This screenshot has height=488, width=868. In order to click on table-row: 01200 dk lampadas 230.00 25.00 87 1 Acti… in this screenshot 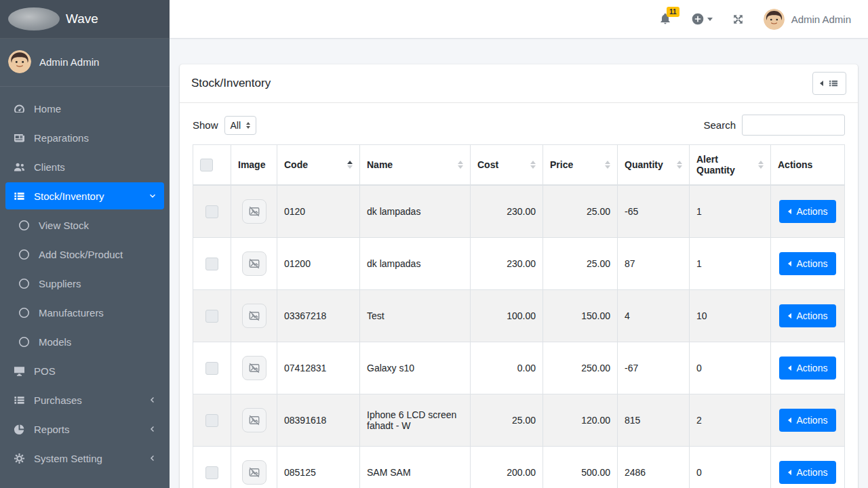, I will do `click(519, 264)`.